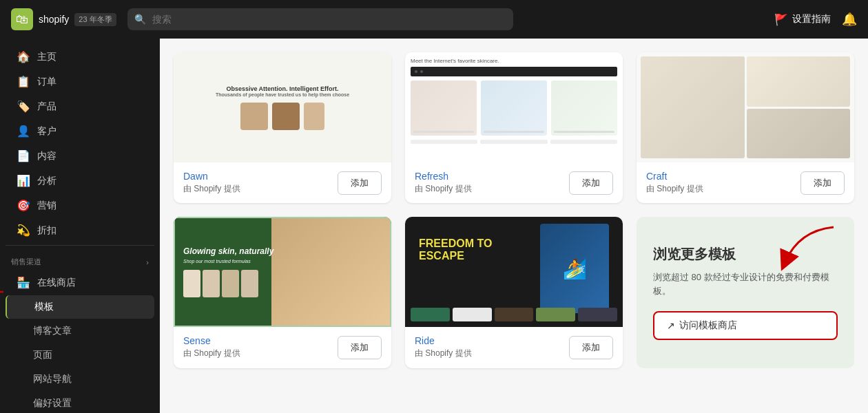  Describe the element at coordinates (80, 106) in the screenshot. I see `sidebar-item-products: 🏷️ 产品` at that location.